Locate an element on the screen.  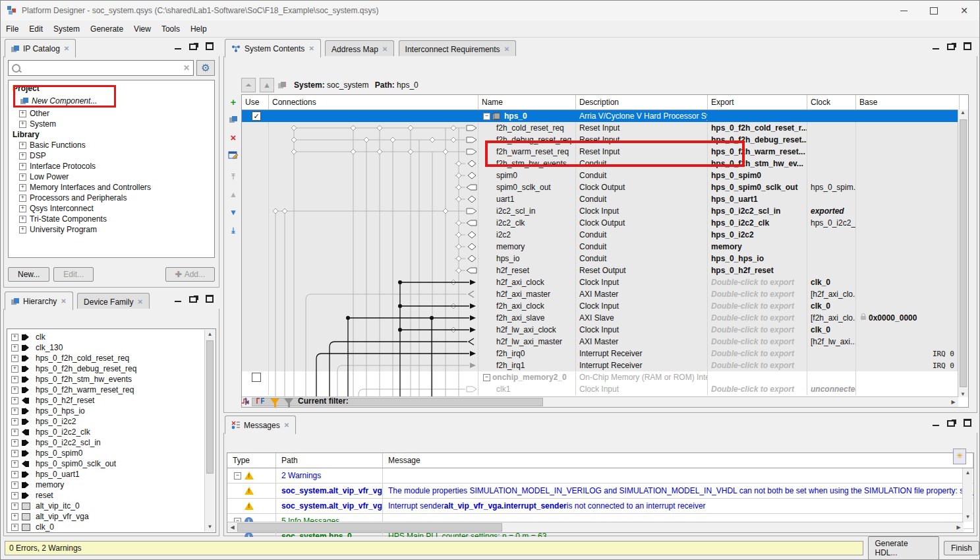
column-header-path: Path is located at coordinates (330, 460).